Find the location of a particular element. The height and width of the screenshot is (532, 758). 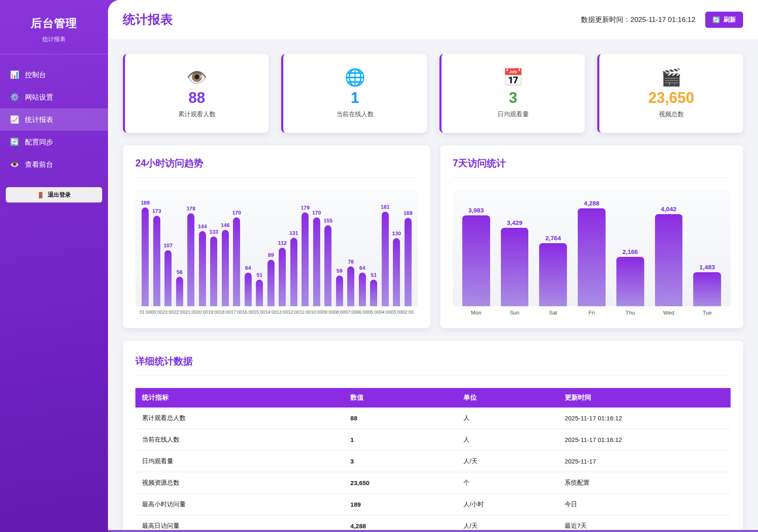

x-axis-label: 14:00 is located at coordinates (271, 312).